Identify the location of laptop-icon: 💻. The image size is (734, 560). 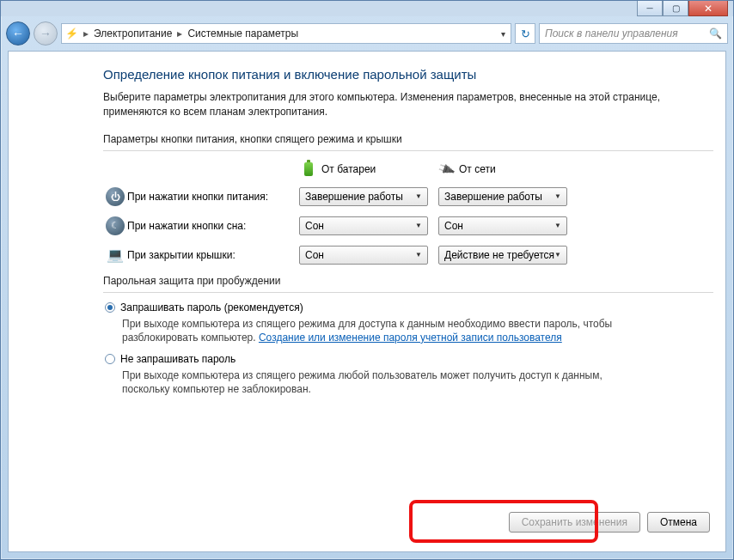
(115, 254).